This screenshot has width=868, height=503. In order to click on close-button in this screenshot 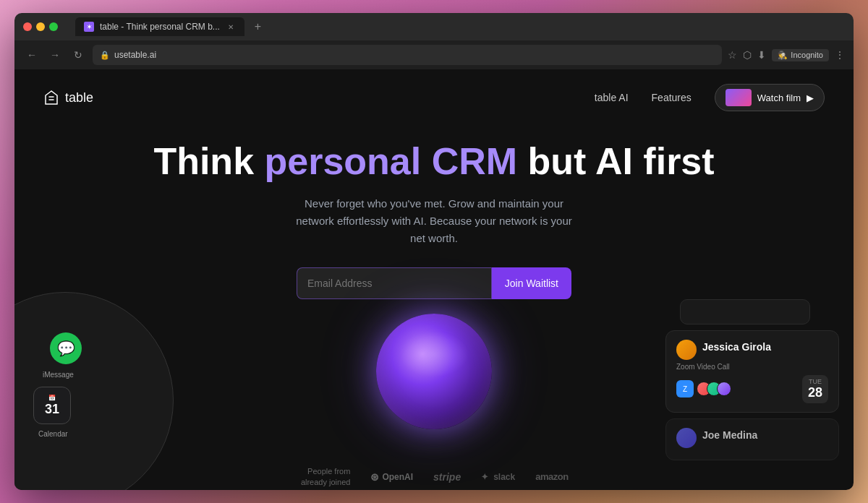, I will do `click(27, 27)`.